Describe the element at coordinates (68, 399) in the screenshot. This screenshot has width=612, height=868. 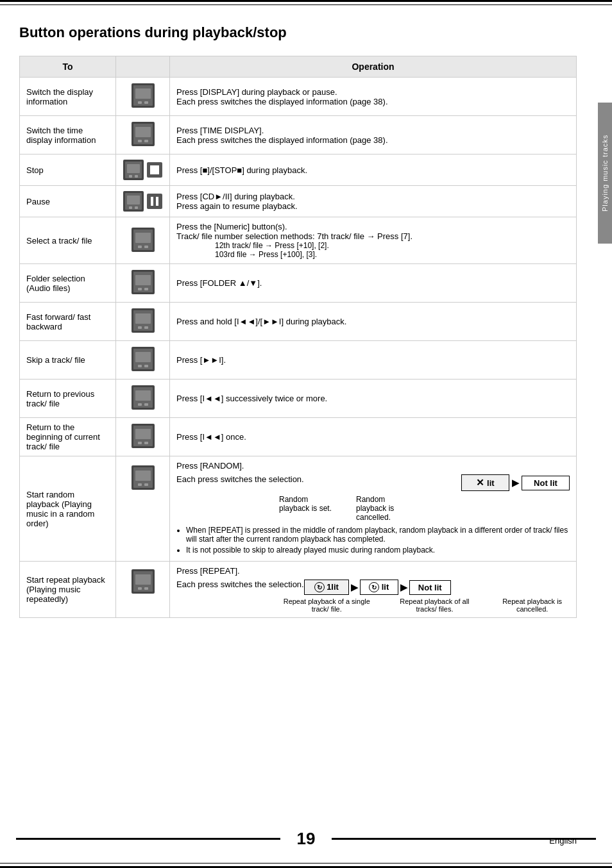
I see `row-to-prev: Return to previous track/ file` at that location.